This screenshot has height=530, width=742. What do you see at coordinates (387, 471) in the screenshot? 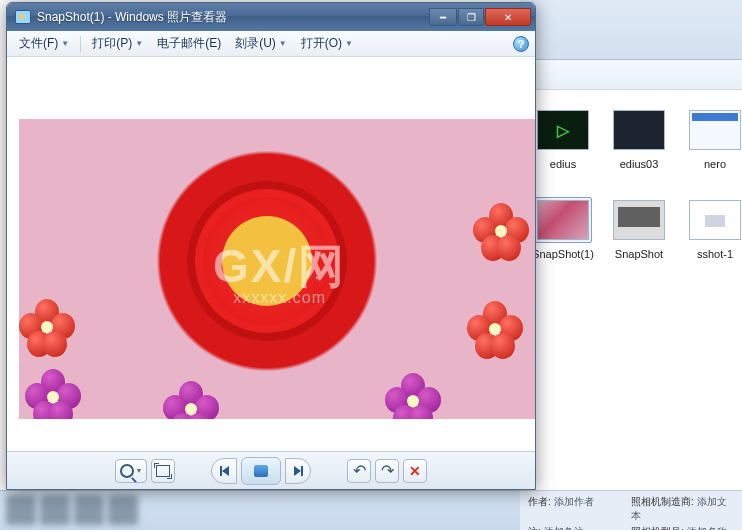
I see `rotate-cw-button: ↷` at bounding box center [387, 471].